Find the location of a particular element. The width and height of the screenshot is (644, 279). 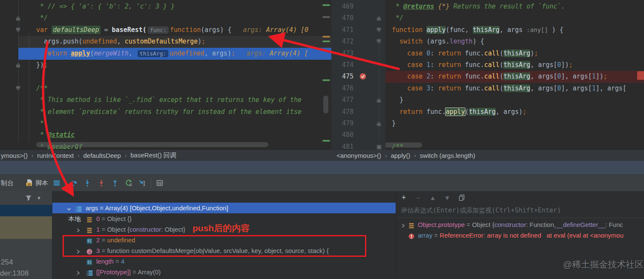

filter-caret-icon: ▼ is located at coordinates (39, 198).